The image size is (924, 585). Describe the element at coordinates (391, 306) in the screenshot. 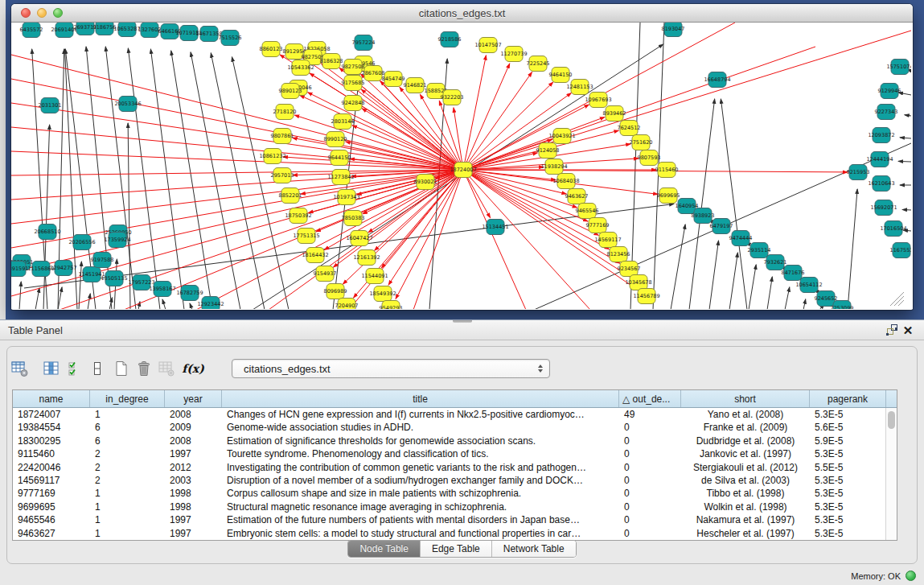

I see `network-node: 9549293` at that location.